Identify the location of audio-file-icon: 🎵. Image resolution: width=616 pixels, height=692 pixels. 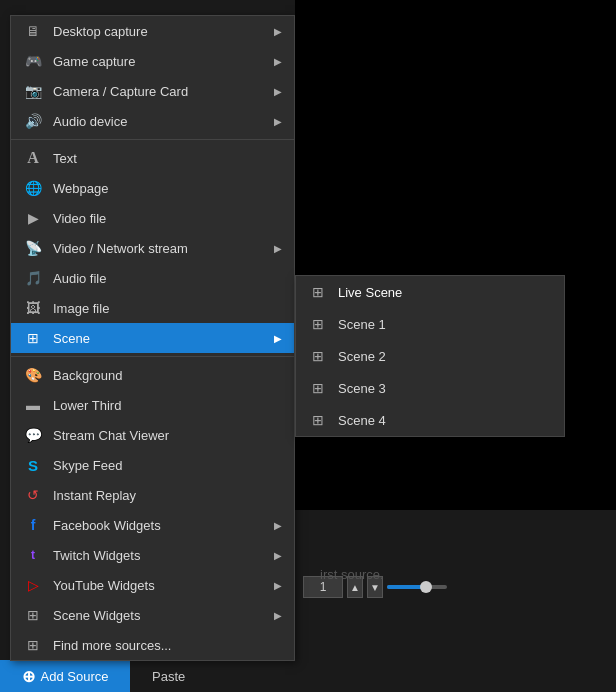
(33, 278).